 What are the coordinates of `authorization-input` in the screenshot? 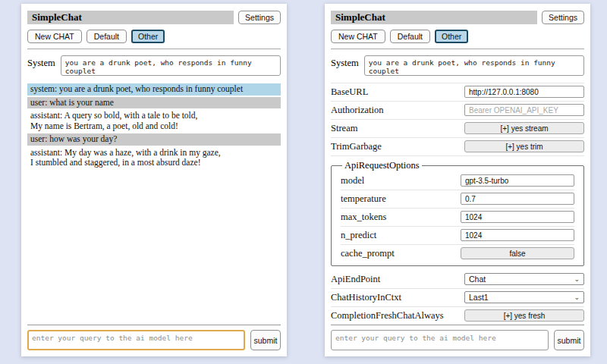 It's located at (524, 110).